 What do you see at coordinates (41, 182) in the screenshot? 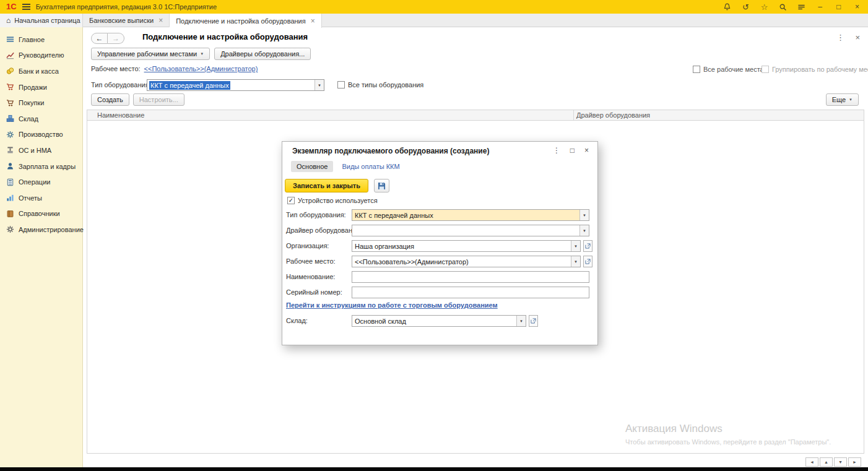
I see `sidebar-item-operacii: Операции` at bounding box center [41, 182].